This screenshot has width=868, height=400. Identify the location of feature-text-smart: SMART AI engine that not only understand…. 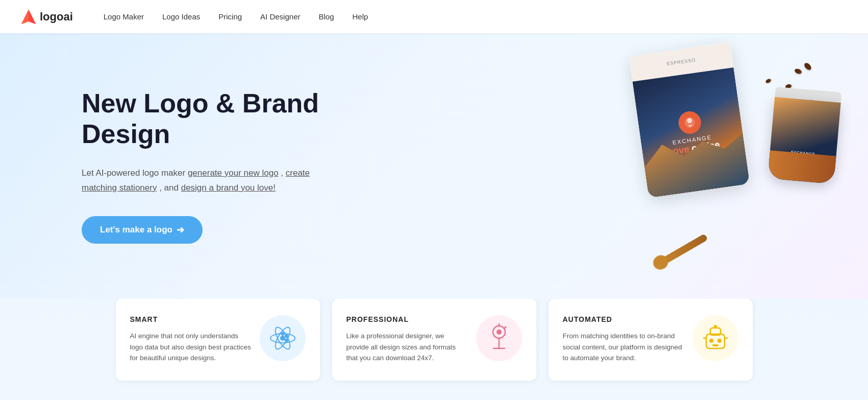
(191, 339).